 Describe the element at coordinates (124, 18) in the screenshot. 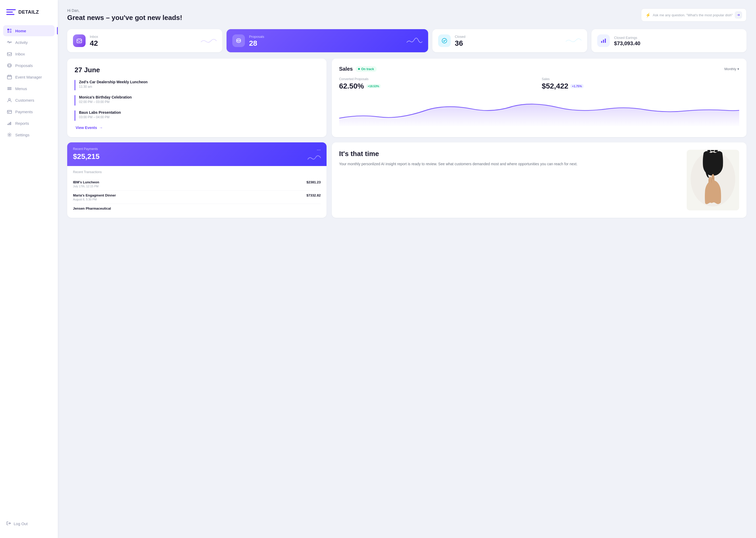

I see `greeting-main: Great news – you've got new leads!` at that location.